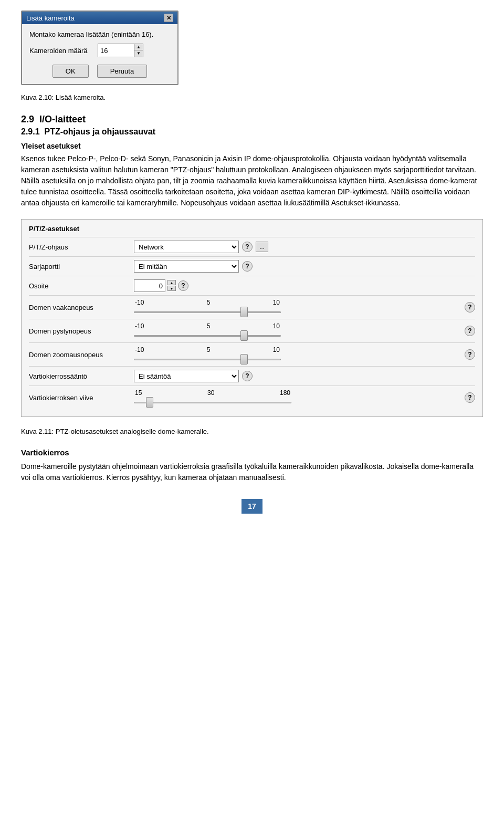 This screenshot has height=823, width=504. I want to click on sarjaportti-control: Ei mitään COM1 COM2 ?, so click(304, 266).